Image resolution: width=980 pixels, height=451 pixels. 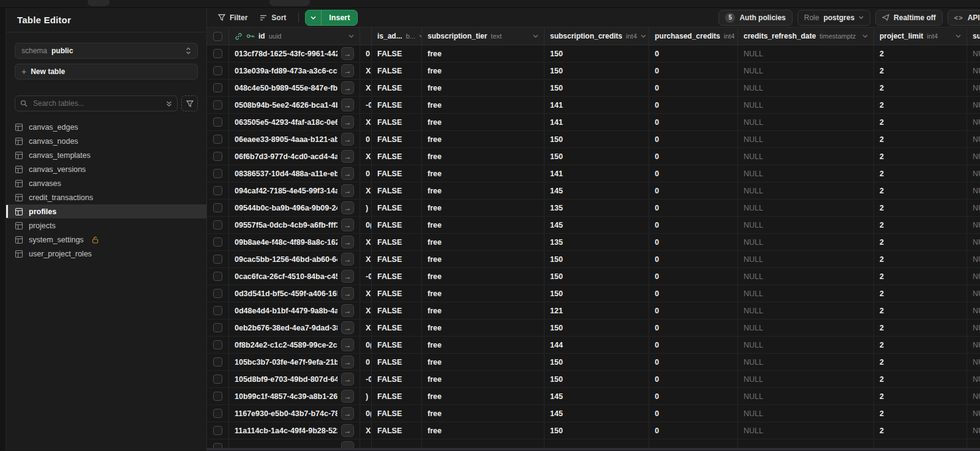 I want to click on cell-id: →, so click(x=295, y=444).